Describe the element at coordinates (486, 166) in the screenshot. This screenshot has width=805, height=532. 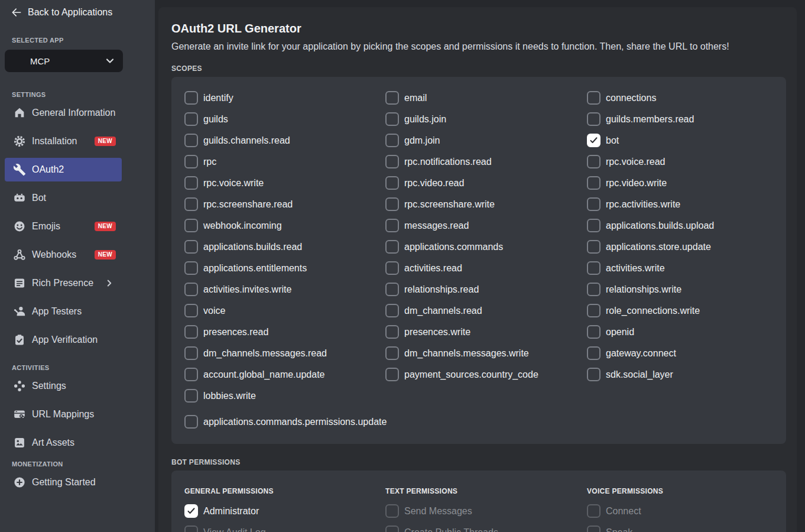
I see `scope-item-rpc-notifications-read: rpc.notifications.read` at that location.